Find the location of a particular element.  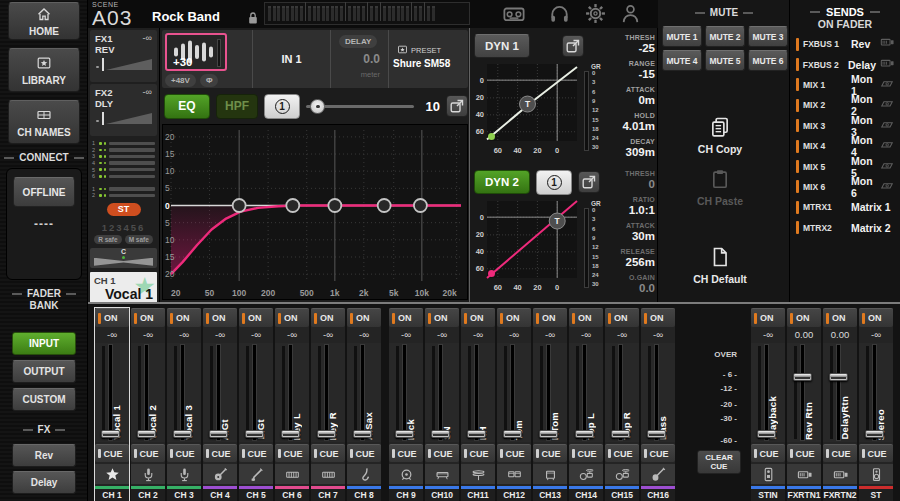

dyn-param-hold: HOLD4.01m is located at coordinates (630, 125).